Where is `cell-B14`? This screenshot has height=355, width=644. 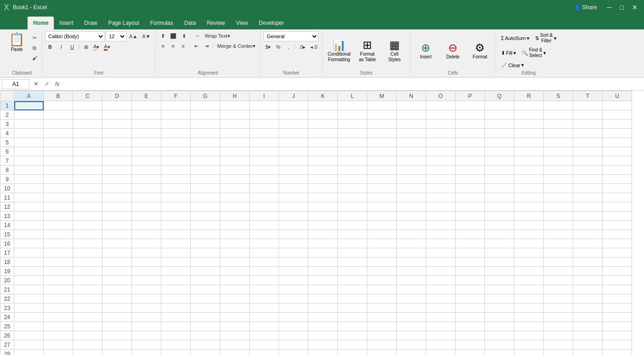
cell-B14 is located at coordinates (58, 225).